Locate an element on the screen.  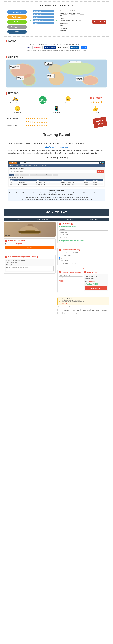
track-tab-export: Export is located at coordinates (56, 175).